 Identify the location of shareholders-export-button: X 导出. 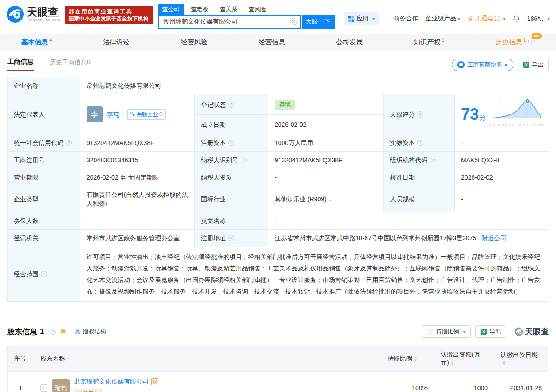
(491, 332).